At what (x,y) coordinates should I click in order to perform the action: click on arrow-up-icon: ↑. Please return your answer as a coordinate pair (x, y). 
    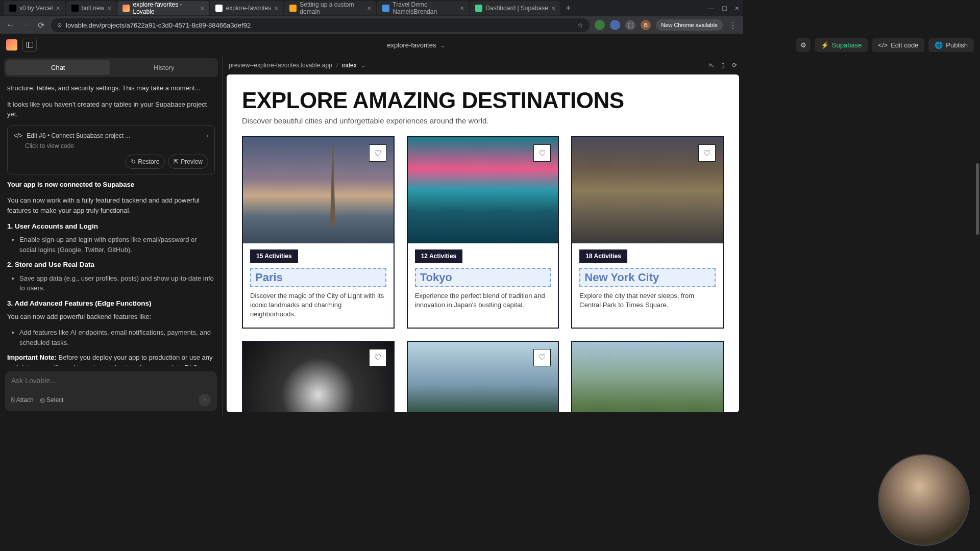
    Looking at the image, I should click on (205, 400).